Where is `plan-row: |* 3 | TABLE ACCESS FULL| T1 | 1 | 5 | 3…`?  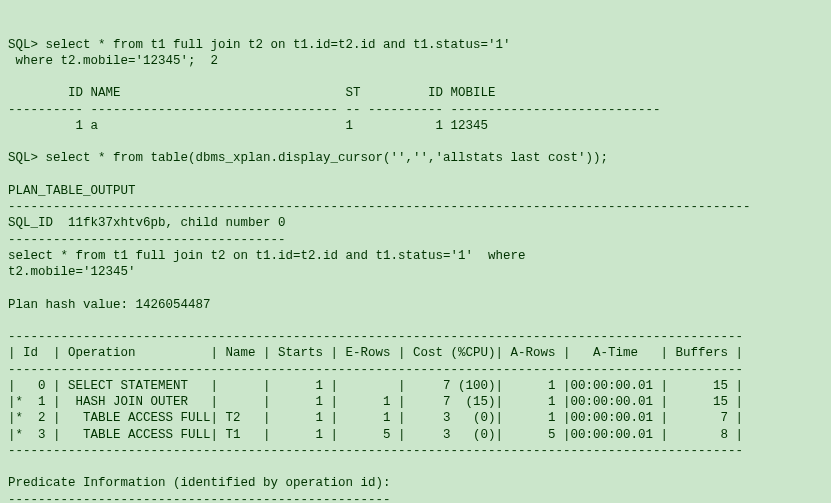
plan-row: |* 3 | TABLE ACCESS FULL| T1 | 1 | 5 | 3… is located at coordinates (376, 435).